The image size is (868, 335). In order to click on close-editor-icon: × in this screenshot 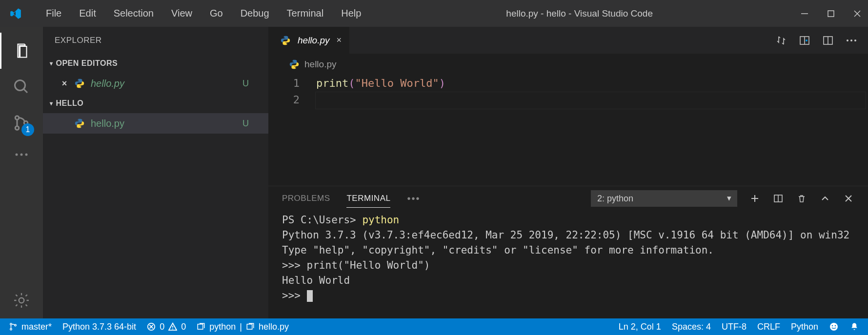, I will do `click(64, 84)`.